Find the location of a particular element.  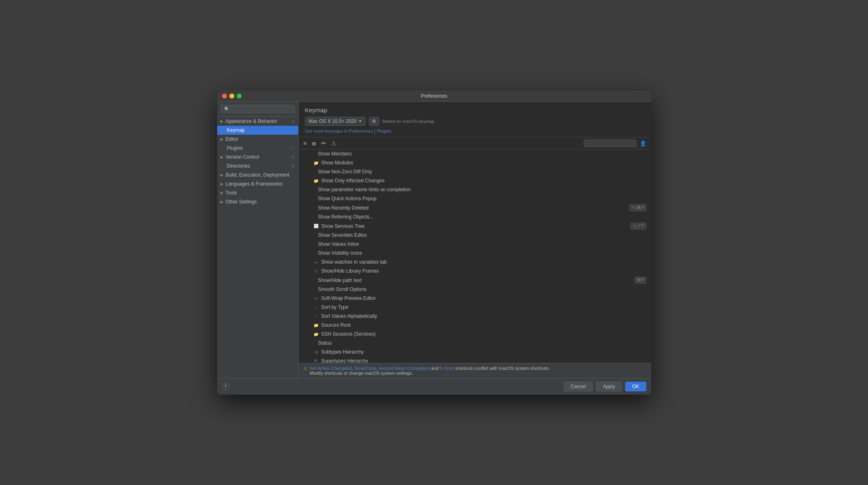

close-button is located at coordinates (225, 96).